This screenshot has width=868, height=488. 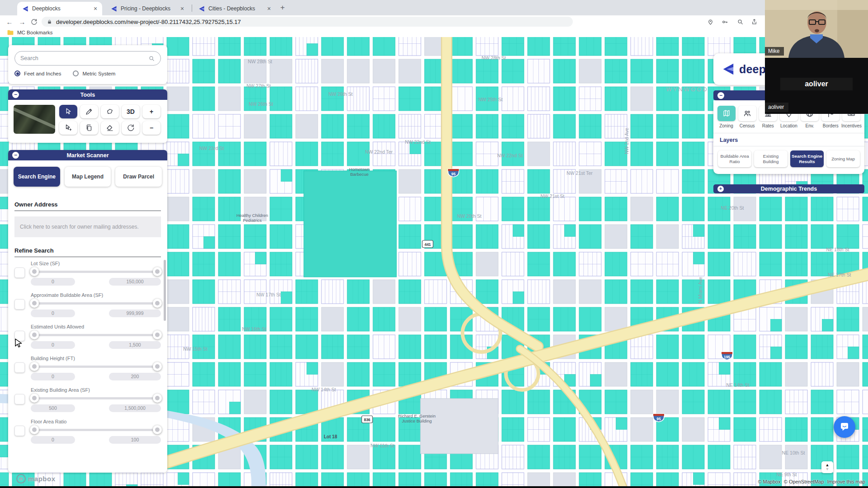 I want to click on map-label: NW 26th St, so click(x=340, y=94).